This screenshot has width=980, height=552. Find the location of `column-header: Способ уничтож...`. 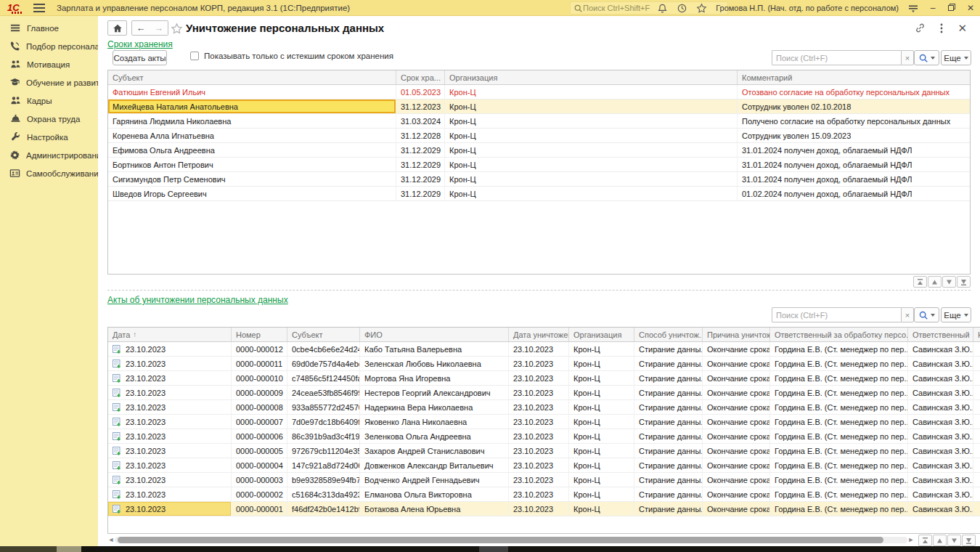

column-header: Способ уничтож... is located at coordinates (669, 334).